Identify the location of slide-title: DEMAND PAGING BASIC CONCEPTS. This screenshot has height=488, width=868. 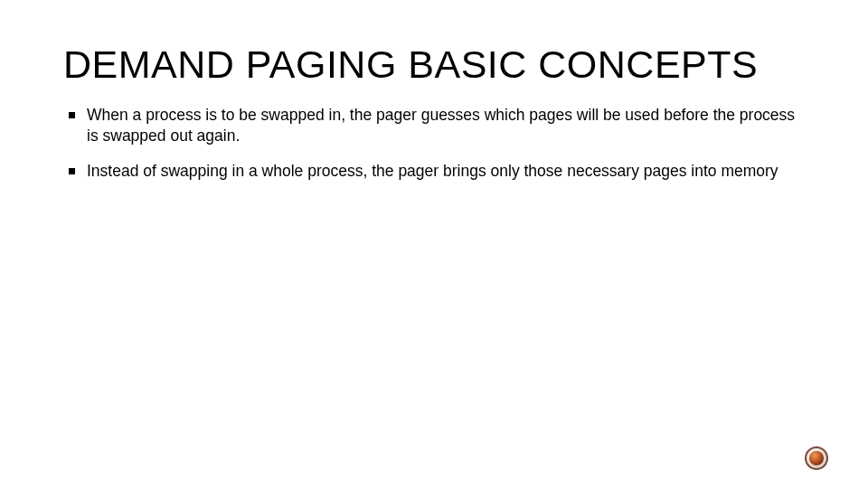
(434, 64).